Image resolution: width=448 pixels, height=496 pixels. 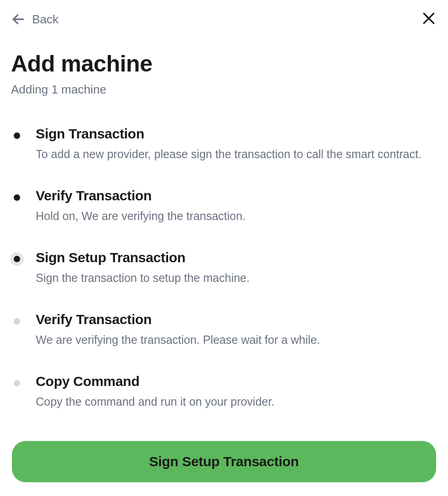 I want to click on step-item: Sign Setup Transaction Sign the transact…, so click(x=224, y=268).